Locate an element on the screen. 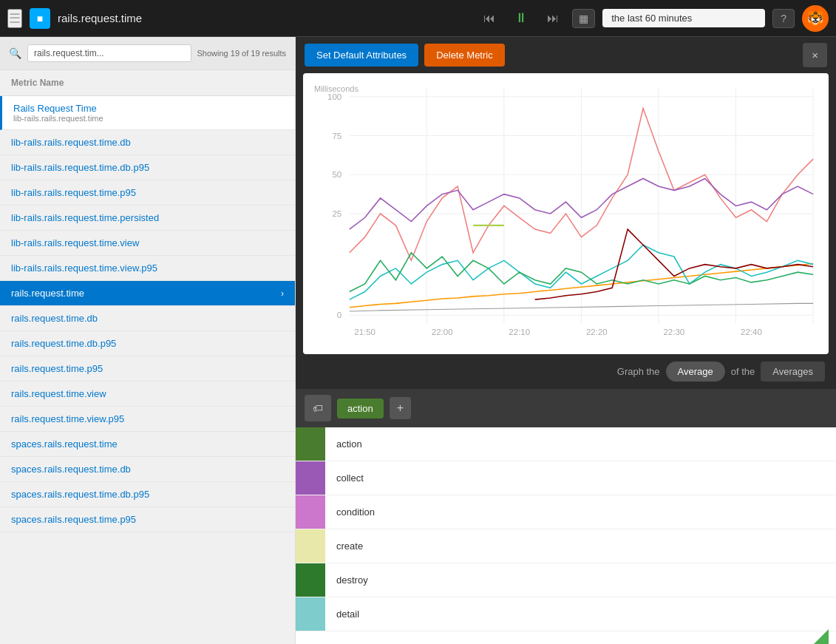 The height and width of the screenshot is (644, 836). svg-text: 22:00 is located at coordinates (442, 332).